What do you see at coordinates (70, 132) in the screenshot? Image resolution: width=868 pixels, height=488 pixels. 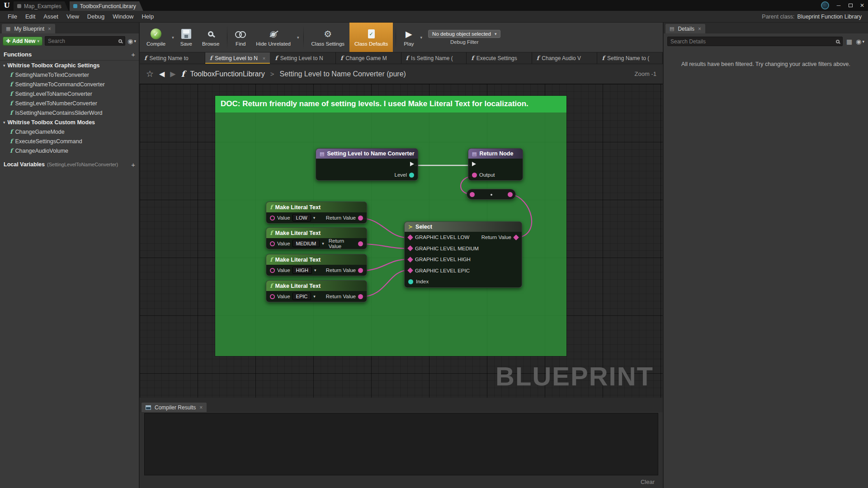 I see `function-item: f ChangeGameMode` at bounding box center [70, 132].